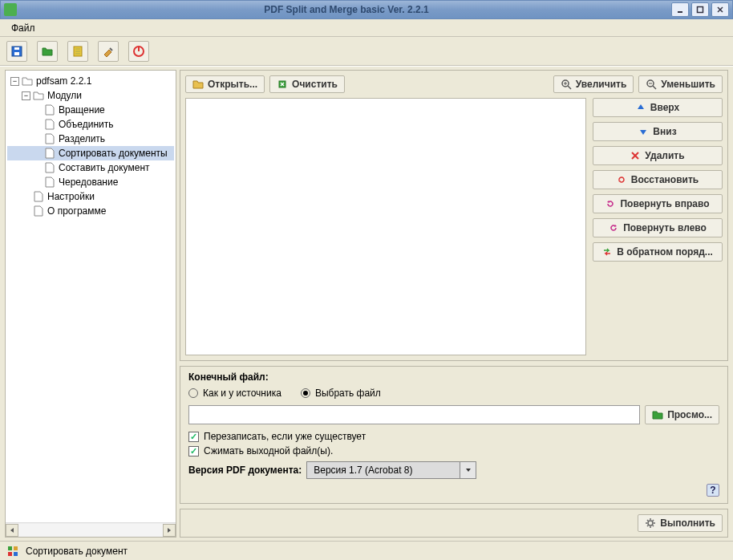  I want to click on toolbar-log-button, so click(78, 51).